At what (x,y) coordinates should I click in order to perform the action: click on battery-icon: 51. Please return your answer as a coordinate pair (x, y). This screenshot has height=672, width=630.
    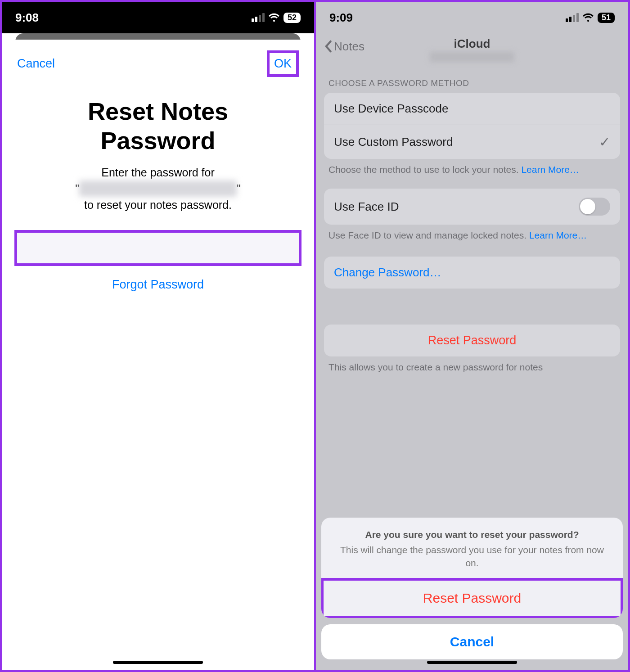
    Looking at the image, I should click on (606, 18).